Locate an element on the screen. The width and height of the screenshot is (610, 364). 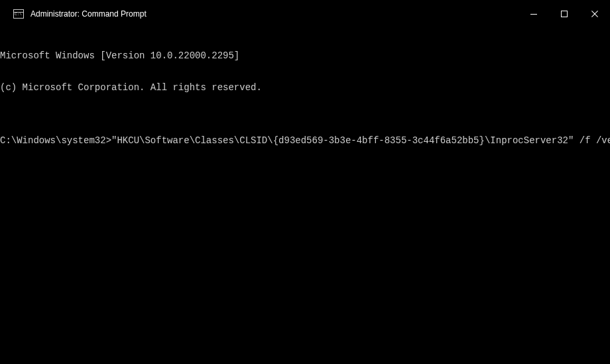
window-controls is located at coordinates (564, 14).